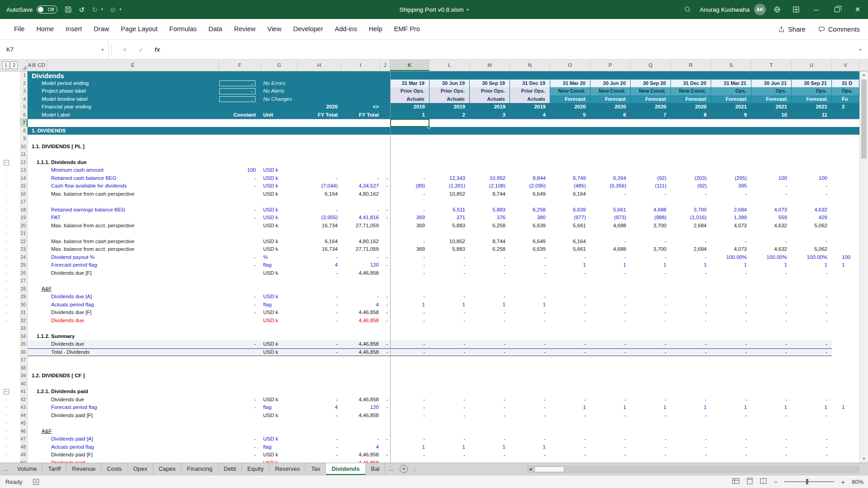 This screenshot has height=488, width=868. Describe the element at coordinates (123, 107) in the screenshot. I see `cell-E5: Financial year ending` at that location.